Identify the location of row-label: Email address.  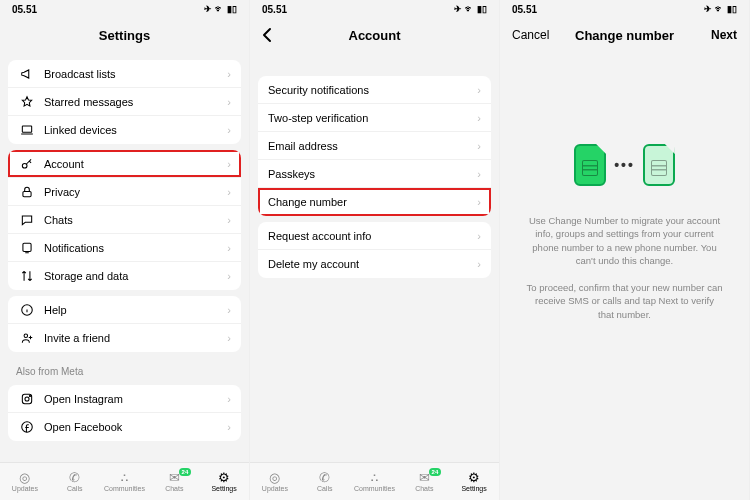
(372, 146).